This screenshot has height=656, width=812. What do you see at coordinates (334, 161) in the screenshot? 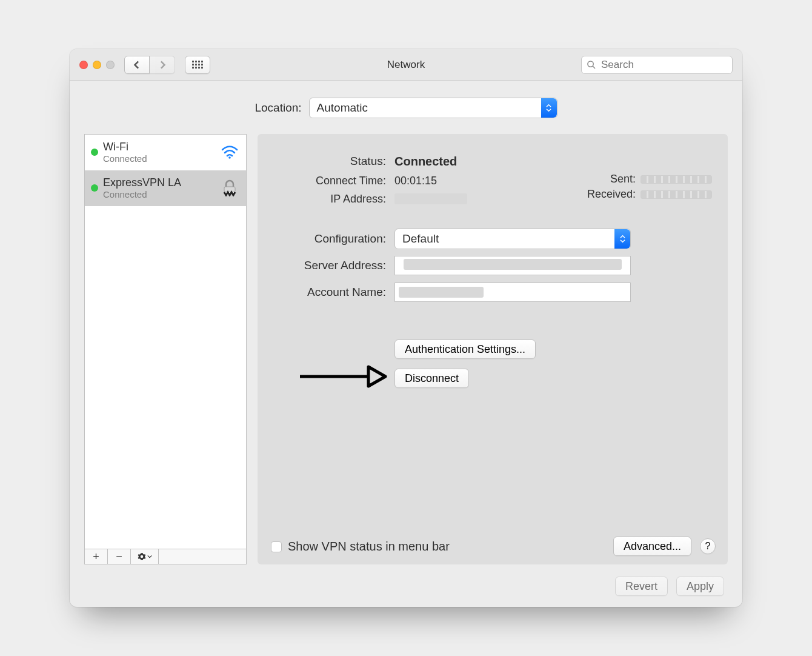
I see `status-label: Status:` at bounding box center [334, 161].